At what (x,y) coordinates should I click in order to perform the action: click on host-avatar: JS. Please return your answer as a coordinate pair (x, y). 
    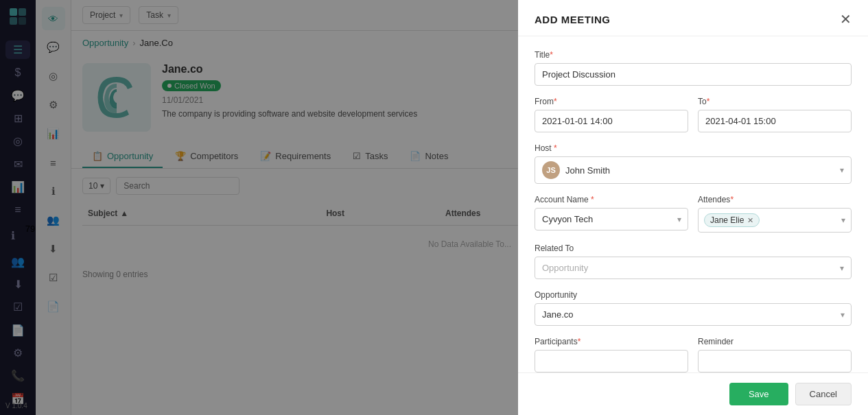
    Looking at the image, I should click on (551, 170).